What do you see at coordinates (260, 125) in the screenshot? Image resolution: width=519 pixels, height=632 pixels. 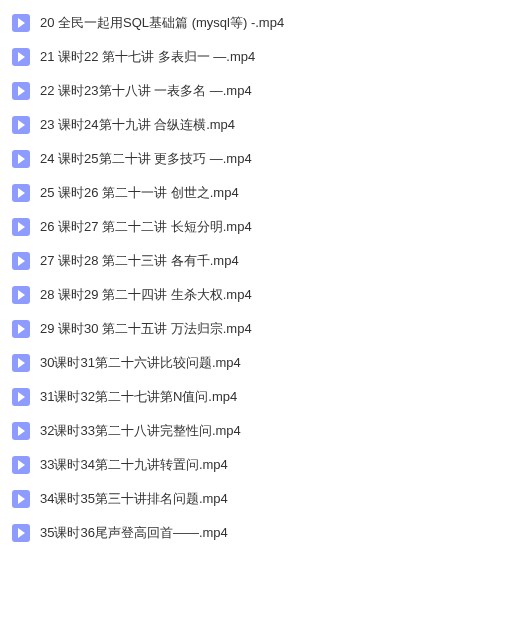 I see `file-item: 23 课时24第十九讲 合纵连横.mp4` at bounding box center [260, 125].